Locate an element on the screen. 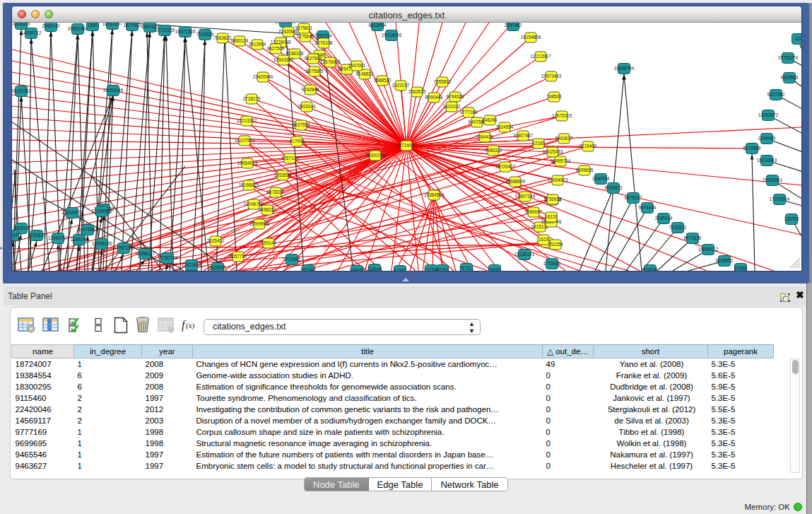  svg-text: 9860124 is located at coordinates (240, 41).